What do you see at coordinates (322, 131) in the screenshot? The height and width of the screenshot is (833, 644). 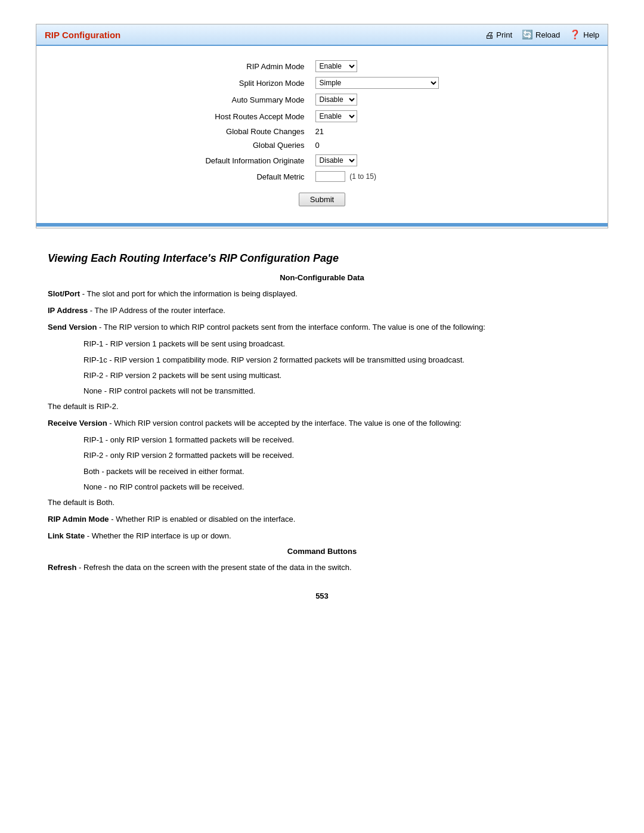 I see `table-row: Global Route Changes 21` at bounding box center [322, 131].